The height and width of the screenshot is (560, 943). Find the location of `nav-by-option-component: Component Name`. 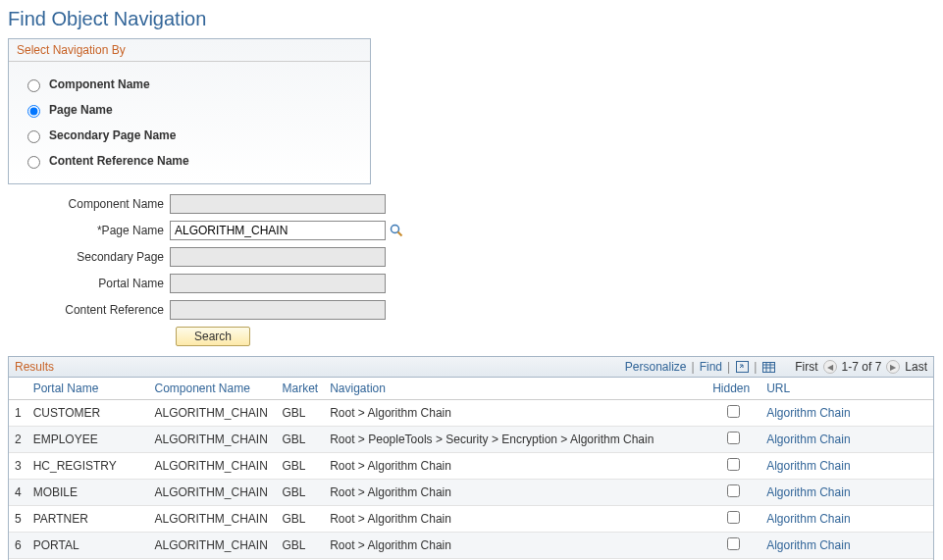

nav-by-option-component: Component Name is located at coordinates (189, 84).